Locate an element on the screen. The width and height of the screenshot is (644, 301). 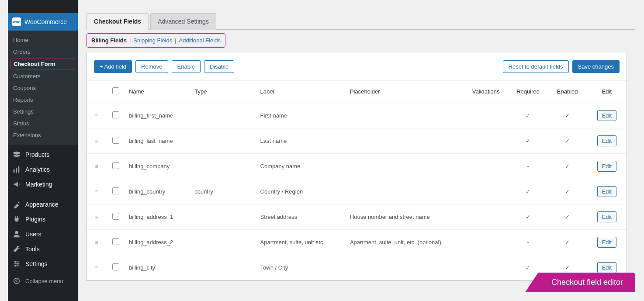
add-field-button: + Add field is located at coordinates (113, 66).